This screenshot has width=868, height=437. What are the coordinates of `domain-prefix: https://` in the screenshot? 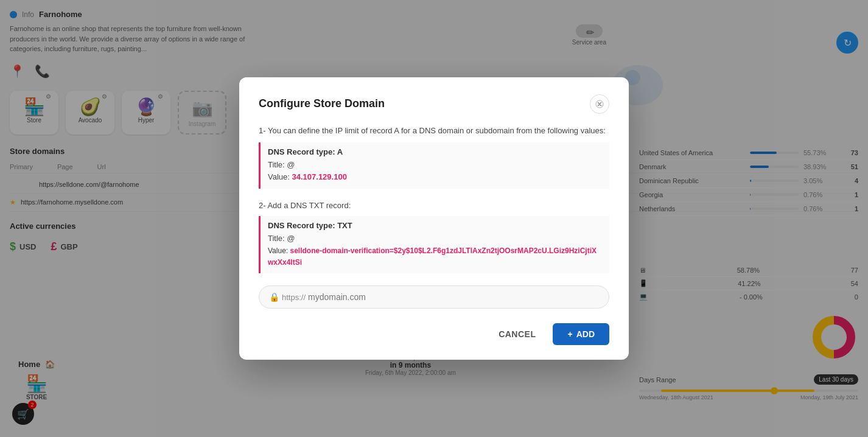 It's located at (293, 297).